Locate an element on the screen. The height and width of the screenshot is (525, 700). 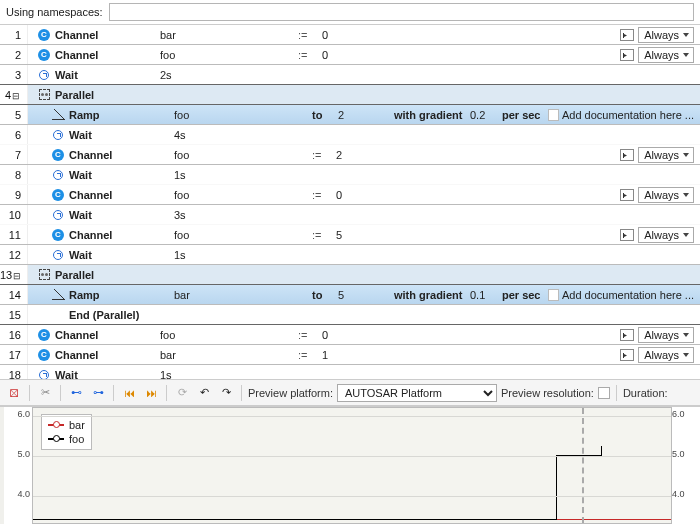
wait-time: 3s is located at coordinates (241, 215).